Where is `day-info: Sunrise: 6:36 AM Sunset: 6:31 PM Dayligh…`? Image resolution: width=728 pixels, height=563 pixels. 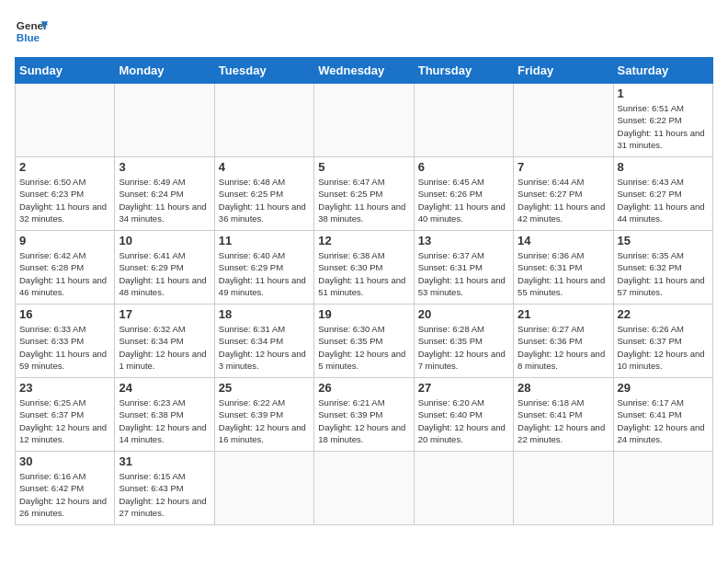
day-info: Sunrise: 6:36 AM Sunset: 6:31 PM Dayligh… is located at coordinates (563, 274).